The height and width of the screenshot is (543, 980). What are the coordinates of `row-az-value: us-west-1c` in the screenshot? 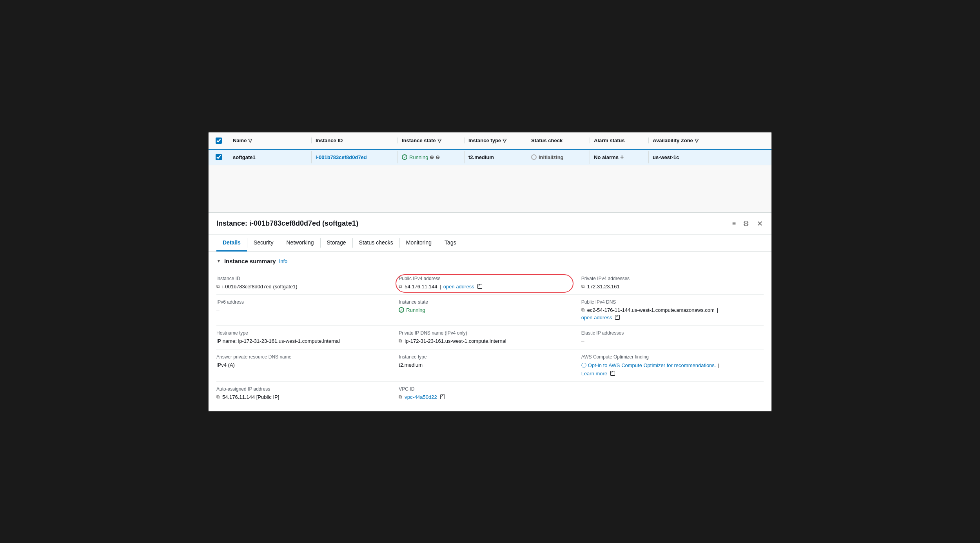 It's located at (666, 157).